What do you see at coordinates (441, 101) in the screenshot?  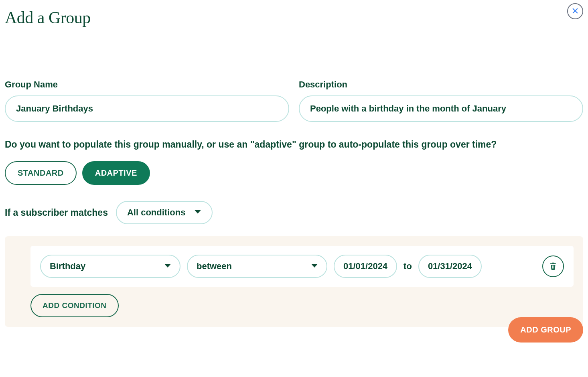 I see `description-field-wrapper: Description` at bounding box center [441, 101].